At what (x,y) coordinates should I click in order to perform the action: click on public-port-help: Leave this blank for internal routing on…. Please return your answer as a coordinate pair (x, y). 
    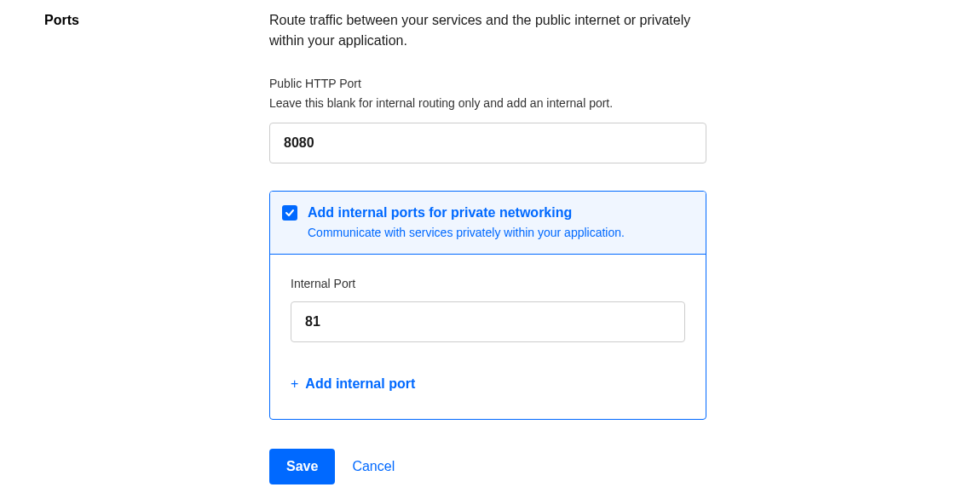
    Looking at the image, I should click on (542, 104).